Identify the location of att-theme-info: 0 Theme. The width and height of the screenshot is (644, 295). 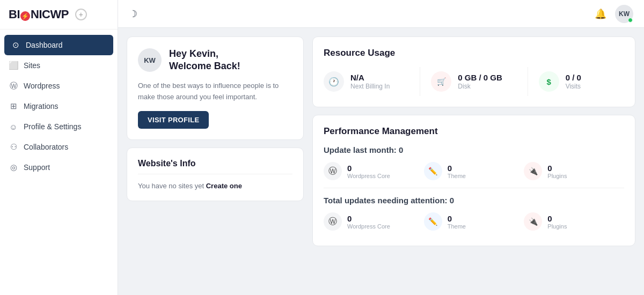
(457, 222).